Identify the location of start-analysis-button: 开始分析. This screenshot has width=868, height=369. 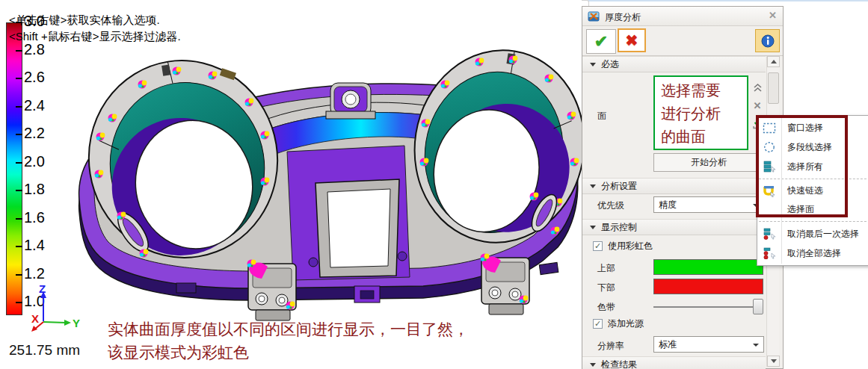
(709, 163).